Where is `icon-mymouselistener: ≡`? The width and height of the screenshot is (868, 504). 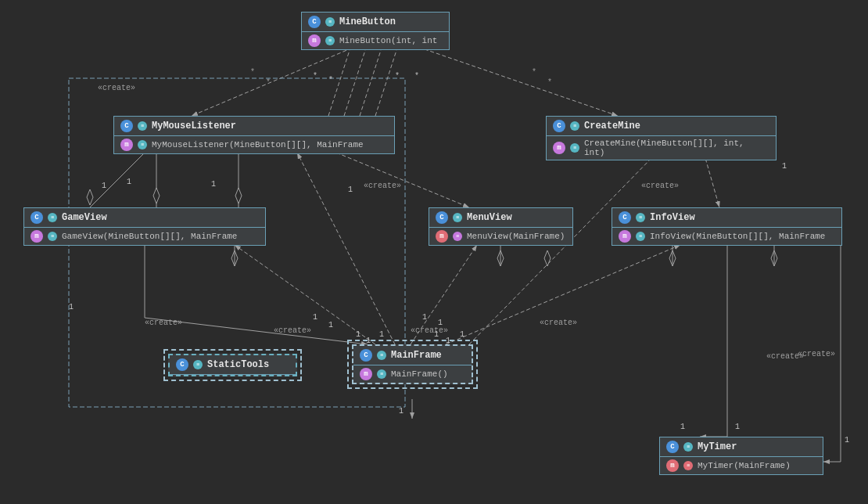
icon-mymouselistener: ≡ is located at coordinates (142, 126).